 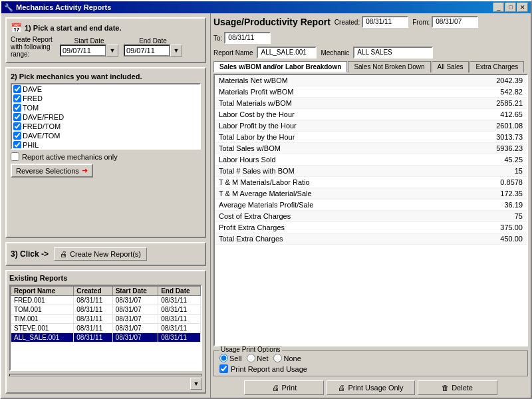 I want to click on start-date-cal-button: ▼, so click(x=112, y=51).